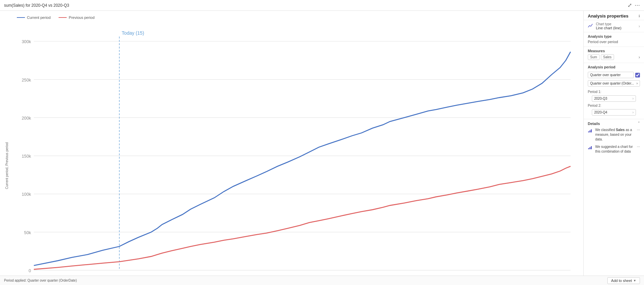  I want to click on period-checkbox, so click(638, 75).